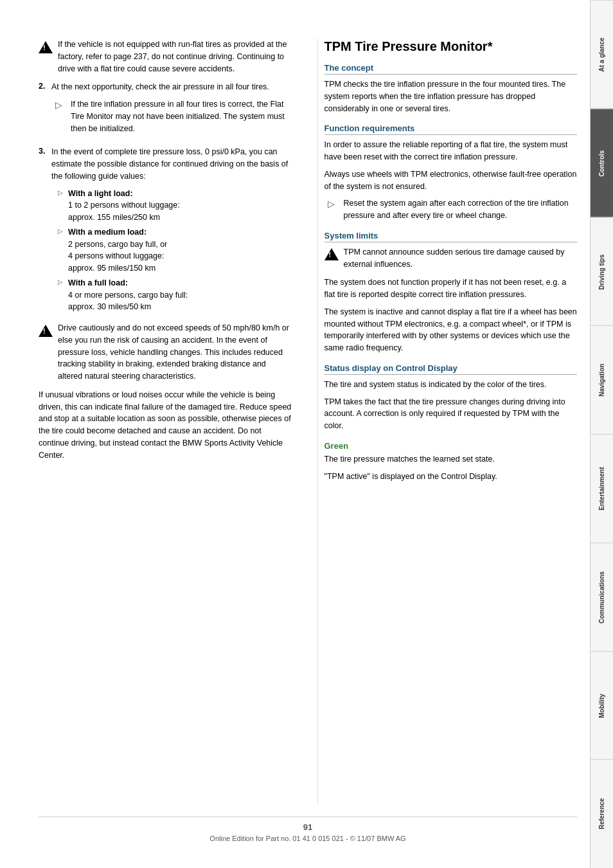 Image resolution: width=613 pixels, height=868 pixels. Describe the element at coordinates (451, 414) in the screenshot. I see `status-display-para2: TPM takes the fact that the tire pressur…` at that location.